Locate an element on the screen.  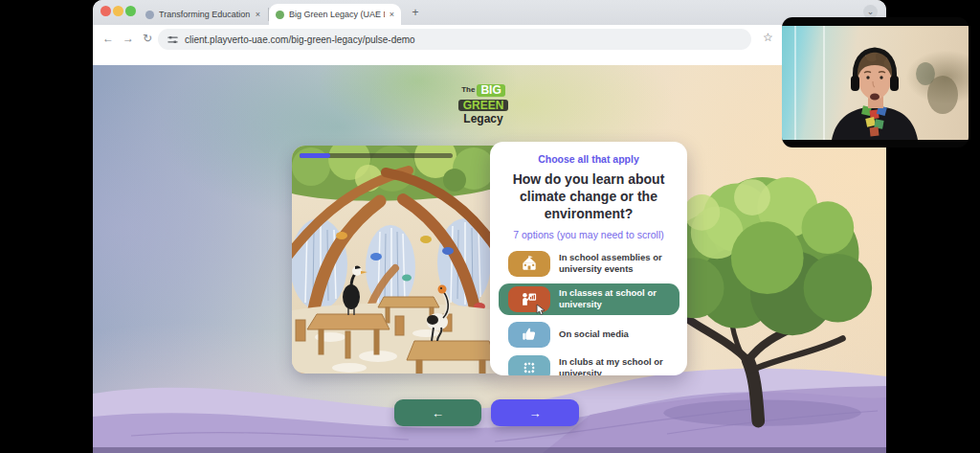
presenter-person is located at coordinates (875, 82).